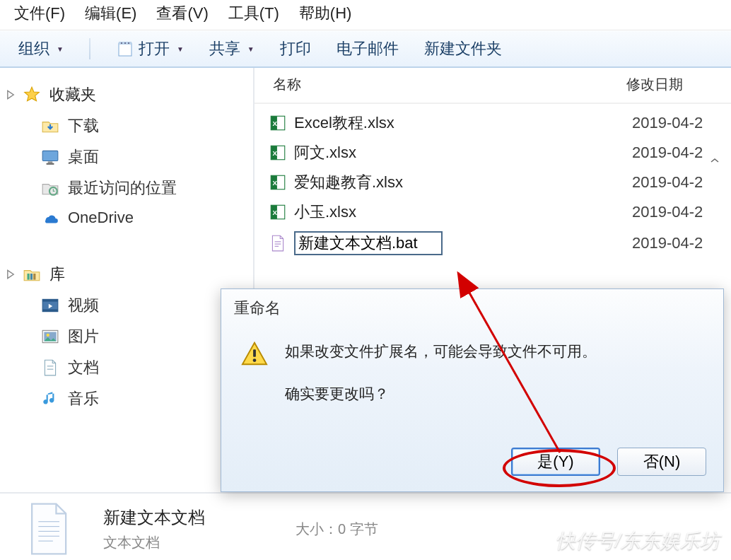 The width and height of the screenshot is (731, 560). Describe the element at coordinates (73, 95) in the screenshot. I see `favorites-label: 收藏夹` at that location.